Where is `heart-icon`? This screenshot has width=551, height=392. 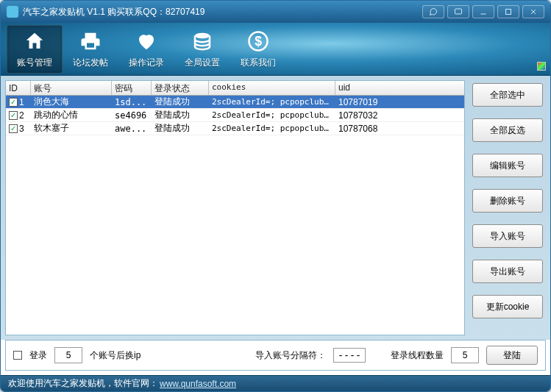 heart-icon is located at coordinates (146, 41).